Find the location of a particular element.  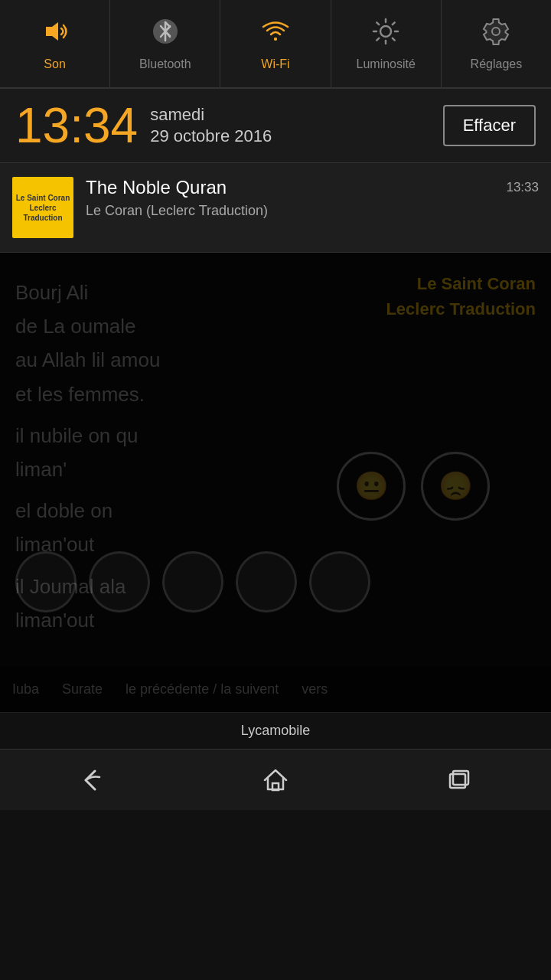

home-button is located at coordinates (276, 780).